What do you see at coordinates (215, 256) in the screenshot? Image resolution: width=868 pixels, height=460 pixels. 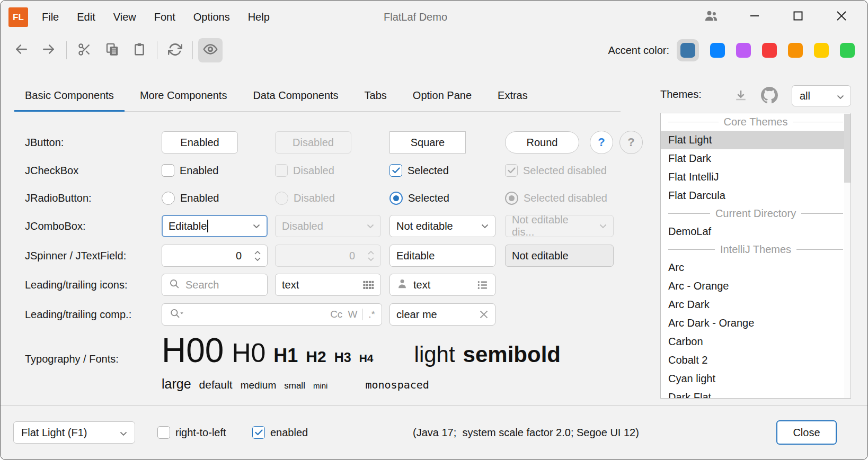 I see `spinner-enabled: 0` at bounding box center [215, 256].